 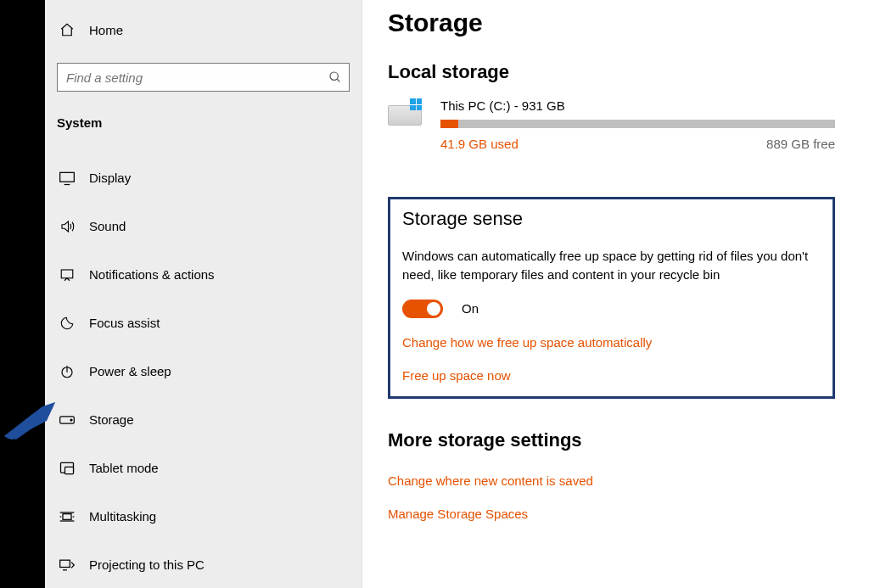 What do you see at coordinates (67, 372) in the screenshot?
I see `power-icon` at bounding box center [67, 372].